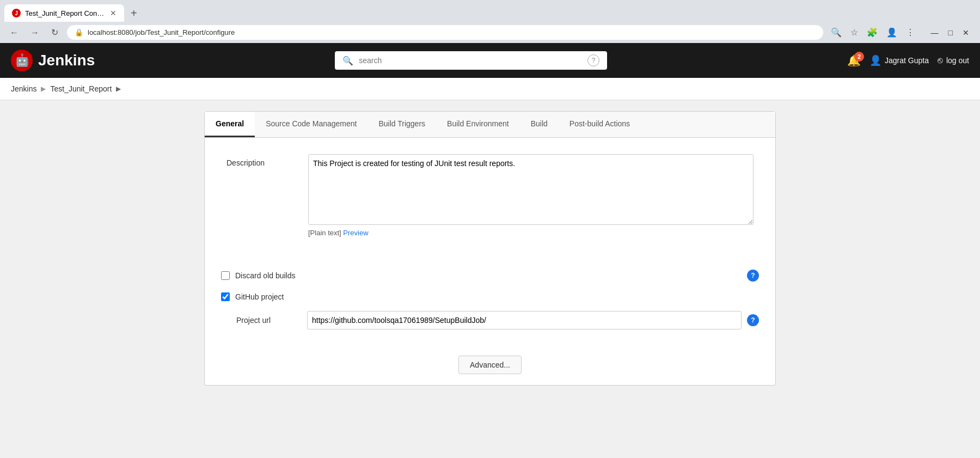 Image resolution: width=980 pixels, height=458 pixels. Describe the element at coordinates (753, 276) in the screenshot. I see `discard-builds-help-button: ?` at that location.